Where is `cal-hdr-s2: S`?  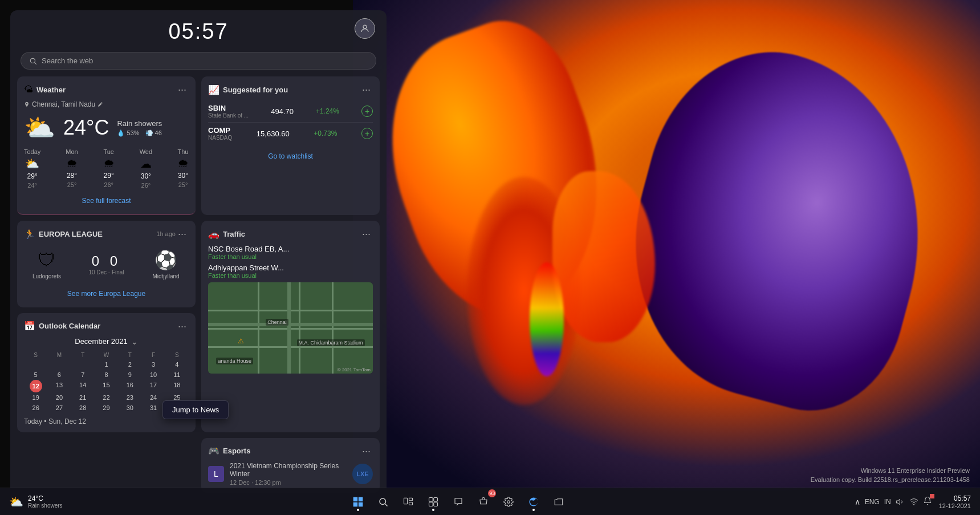 cal-hdr-s2: S is located at coordinates (177, 355).